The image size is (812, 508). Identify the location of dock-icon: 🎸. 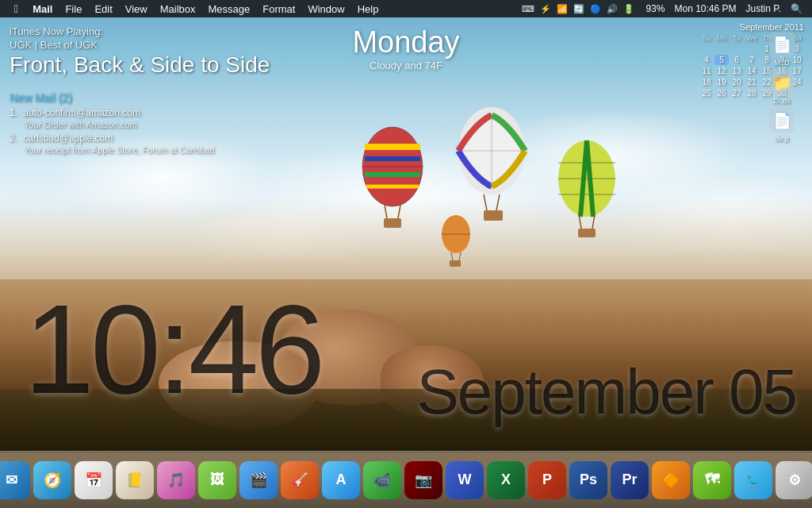
(300, 480).